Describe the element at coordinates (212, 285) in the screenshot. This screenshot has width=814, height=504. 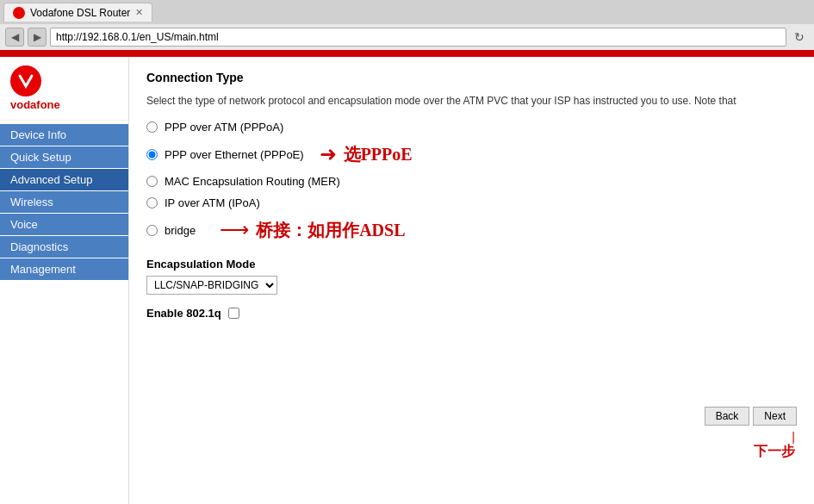
I see `encapsulation-select: LLC/SNAP-BRIDGING VC/MUX` at that location.